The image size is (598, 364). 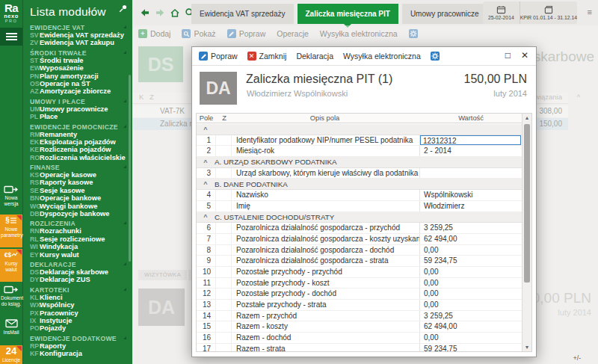 What do you see at coordinates (359, 218) in the screenshot?
I see `group-row: ^C. USTALENIE DOCHODU/STRATY` at bounding box center [359, 218].